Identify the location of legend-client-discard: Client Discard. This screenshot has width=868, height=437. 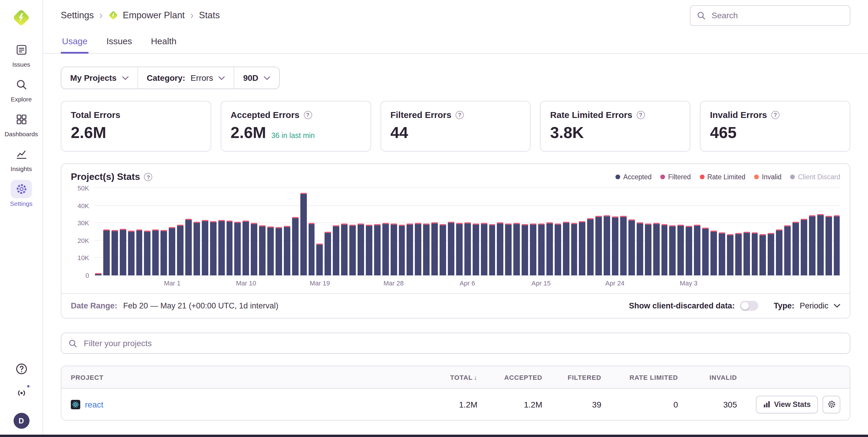
(815, 177).